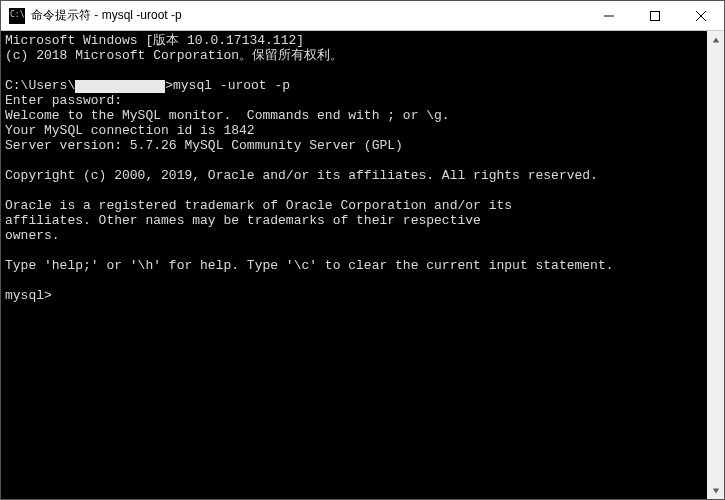 The image size is (725, 500). What do you see at coordinates (655, 16) in the screenshot?
I see `window-controls` at bounding box center [655, 16].